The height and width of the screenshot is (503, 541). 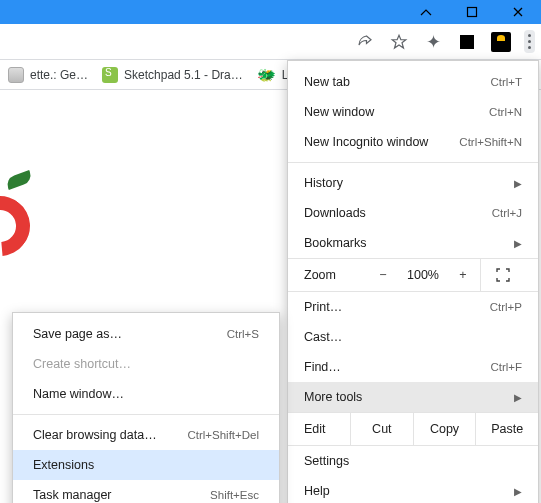 I want to click on dots-icon, so click(x=530, y=36).